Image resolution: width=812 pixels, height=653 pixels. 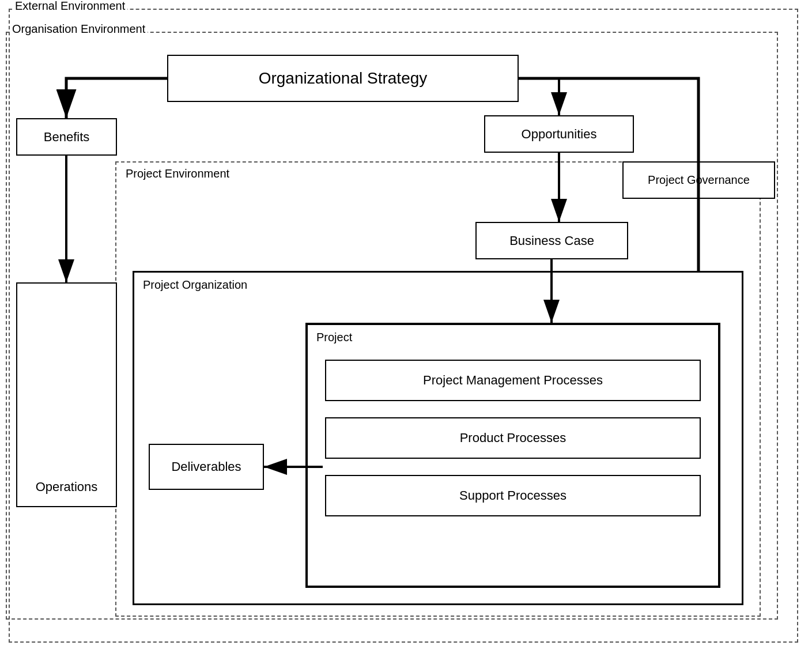 What do you see at coordinates (559, 134) in the screenshot?
I see `opportunities-label: Opportunities` at bounding box center [559, 134].